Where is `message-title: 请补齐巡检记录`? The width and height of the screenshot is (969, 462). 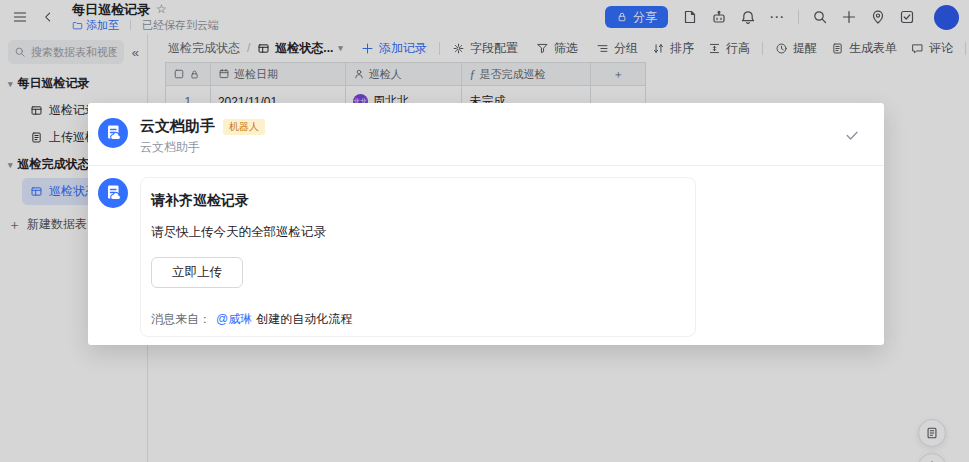 message-title: 请补齐巡检记录 is located at coordinates (416, 201).